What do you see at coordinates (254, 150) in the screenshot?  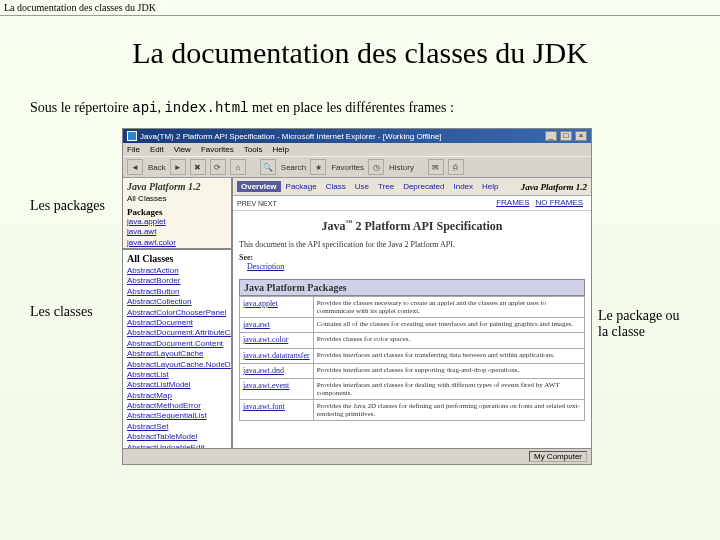 I see `menu-tools: Tools` at bounding box center [254, 150].